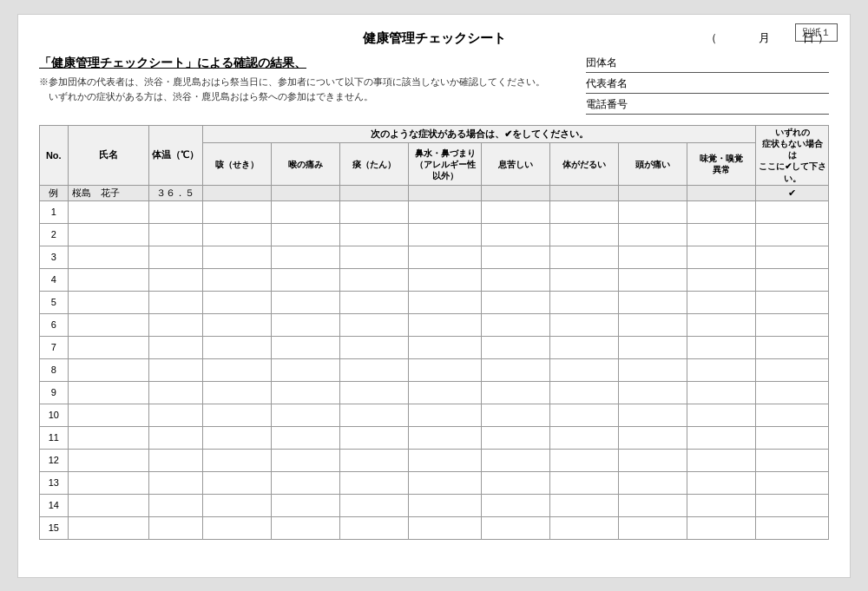 The image size is (868, 591). I want to click on ex-s3, so click(375, 193).